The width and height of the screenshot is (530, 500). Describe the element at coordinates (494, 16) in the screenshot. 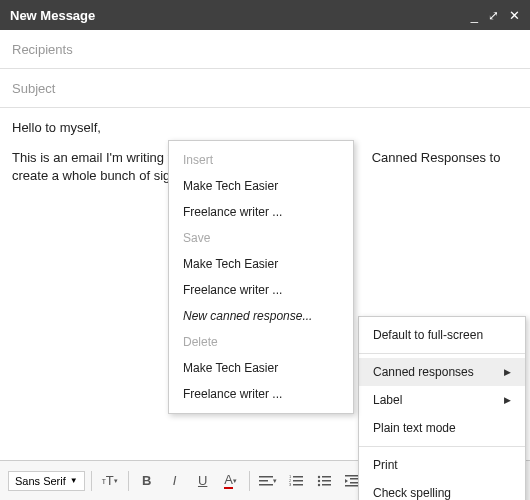

I see `expand-icon: ⤢` at that location.